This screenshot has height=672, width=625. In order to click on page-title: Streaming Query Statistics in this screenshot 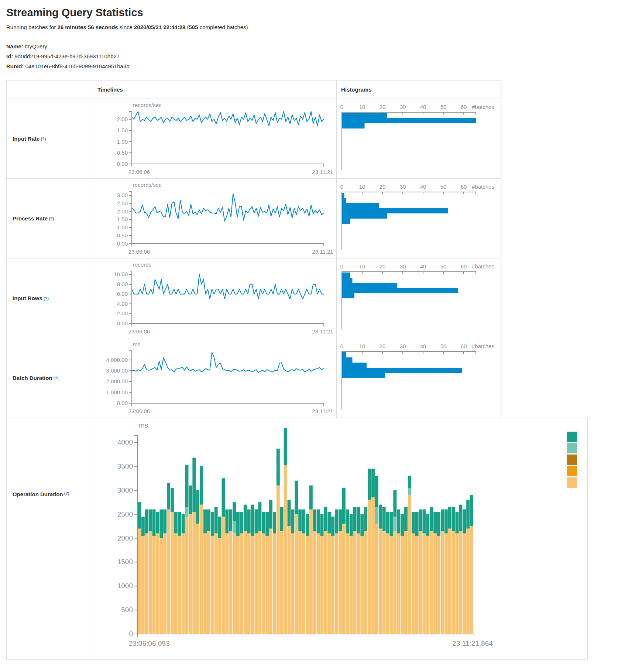, I will do `click(316, 13)`.